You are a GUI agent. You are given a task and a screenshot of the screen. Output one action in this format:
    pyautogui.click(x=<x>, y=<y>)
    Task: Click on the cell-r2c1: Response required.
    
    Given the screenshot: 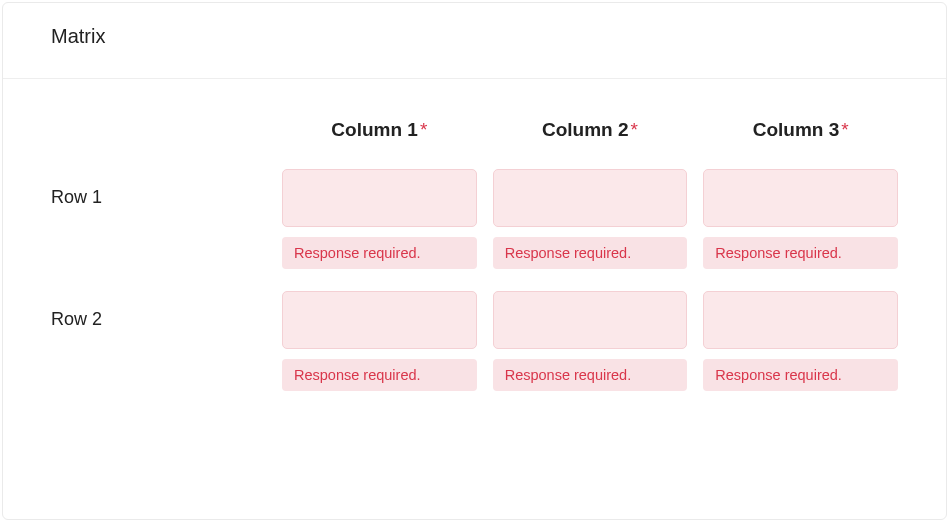 What is the action you would take?
    pyautogui.click(x=380, y=341)
    